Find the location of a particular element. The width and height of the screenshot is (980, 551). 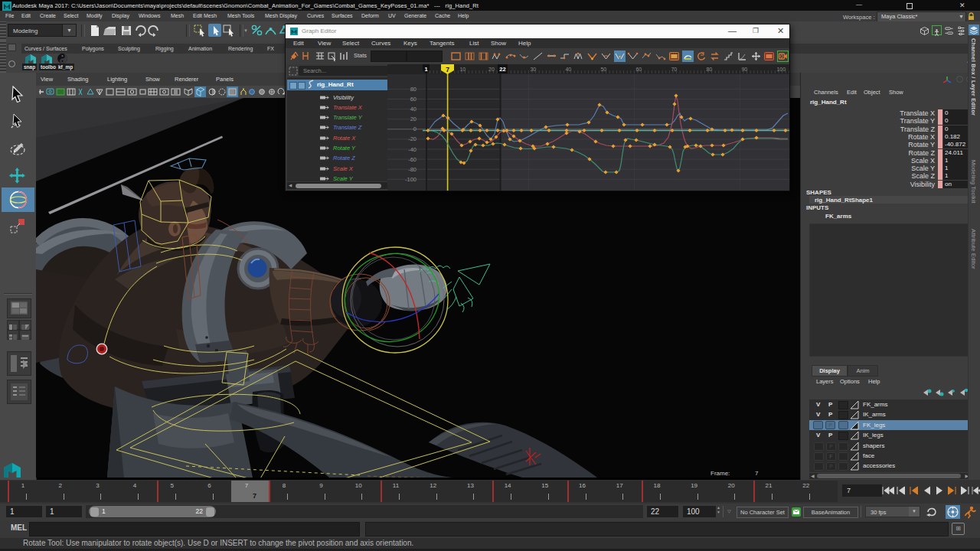

svg-text: -60 is located at coordinates (412, 159).